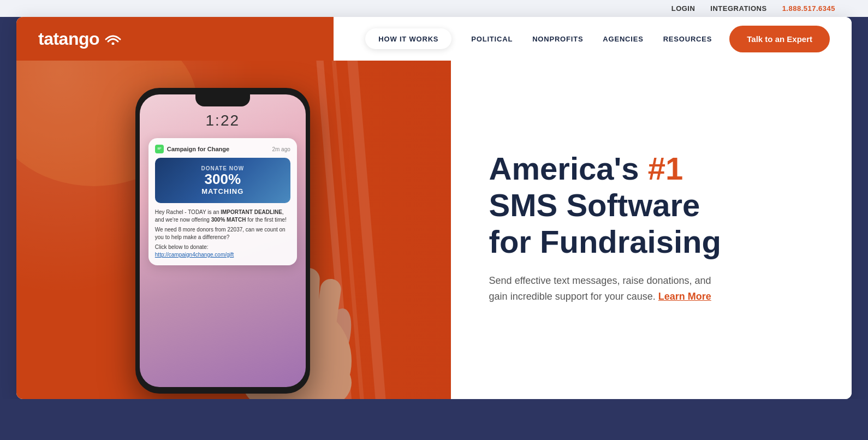  Describe the element at coordinates (223, 241) in the screenshot. I see `phone-mockup: 1:22 Campaign for Change 2m ago` at that location.